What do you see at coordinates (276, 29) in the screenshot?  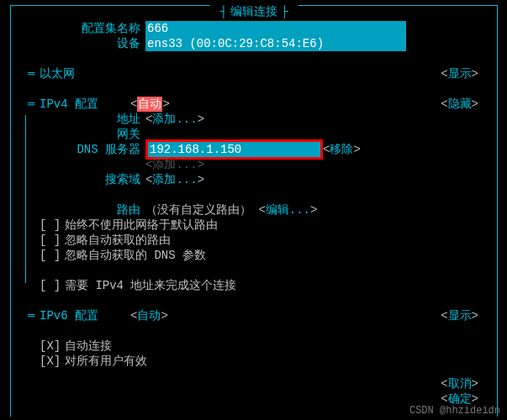 I see `profile-name-input: 666` at bounding box center [276, 29].